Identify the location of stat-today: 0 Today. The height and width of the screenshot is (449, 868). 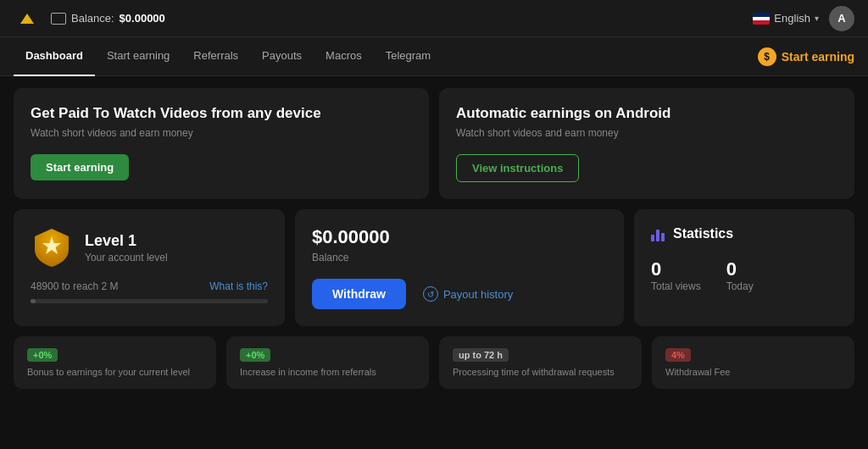
(740, 275).